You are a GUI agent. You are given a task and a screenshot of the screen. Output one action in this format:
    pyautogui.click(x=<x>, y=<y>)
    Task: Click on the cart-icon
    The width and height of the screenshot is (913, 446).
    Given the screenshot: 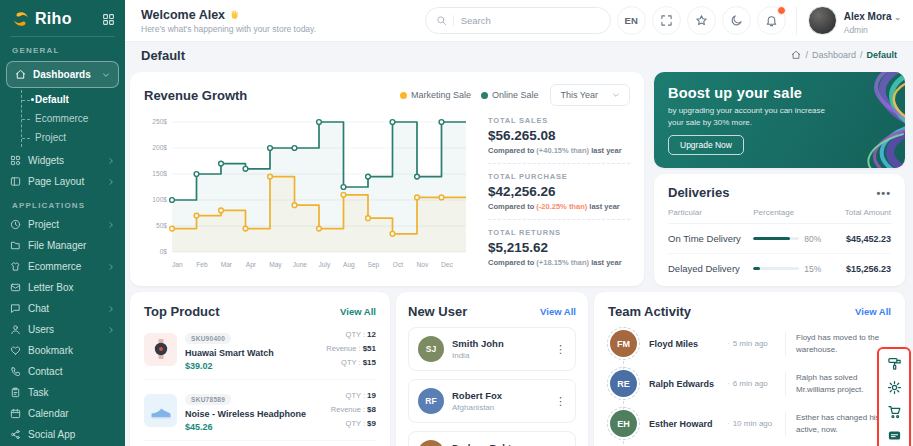 What is the action you would take?
    pyautogui.click(x=894, y=412)
    